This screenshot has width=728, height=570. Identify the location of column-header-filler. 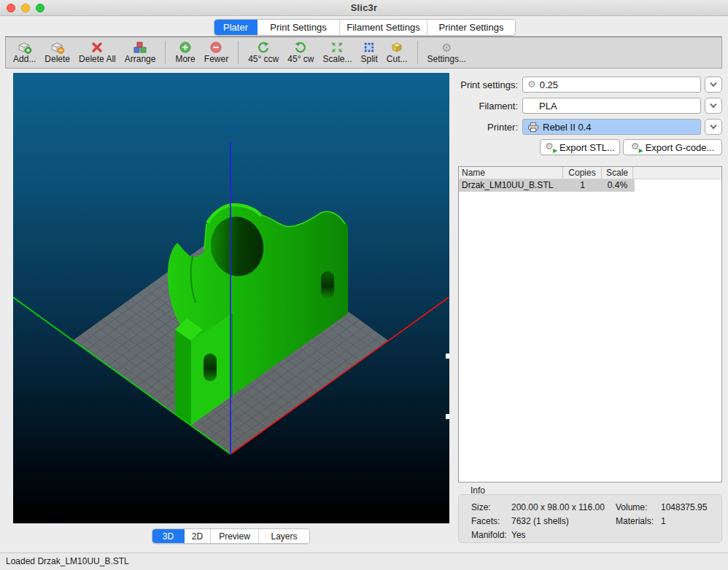
(677, 173).